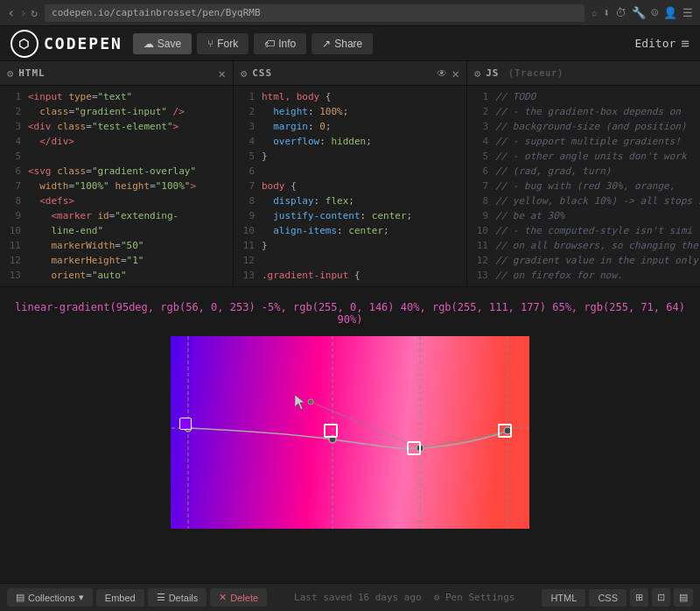  What do you see at coordinates (136, 597) in the screenshot?
I see `bottom-left-buttons: ▤ Collections ▾ Embed ☰ Details ✕ Delete` at bounding box center [136, 597].